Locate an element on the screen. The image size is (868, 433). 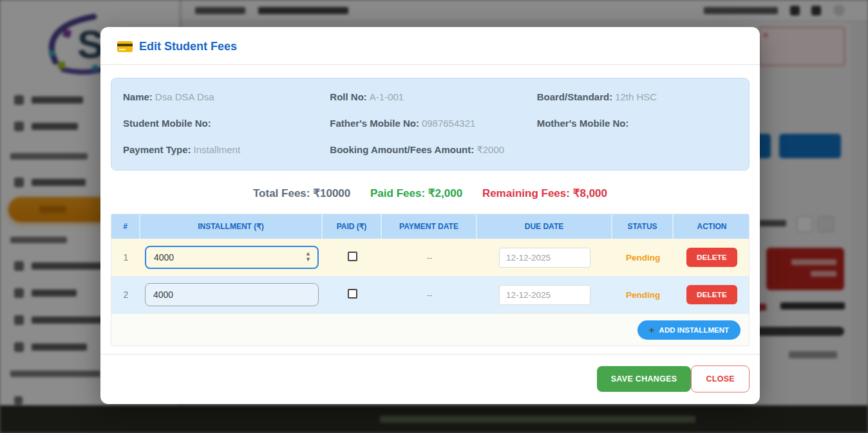
save-changes-button: SAVE CHANGES is located at coordinates (644, 379).